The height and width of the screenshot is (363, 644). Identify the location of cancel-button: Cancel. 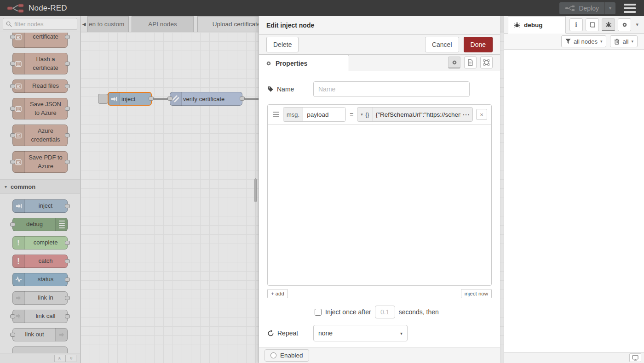
(442, 45).